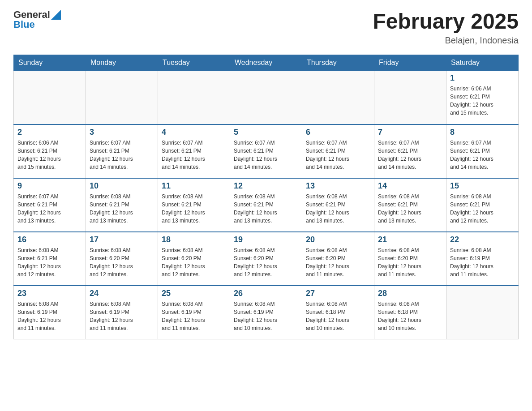 The image size is (532, 411). I want to click on day-number: 3, so click(122, 133).